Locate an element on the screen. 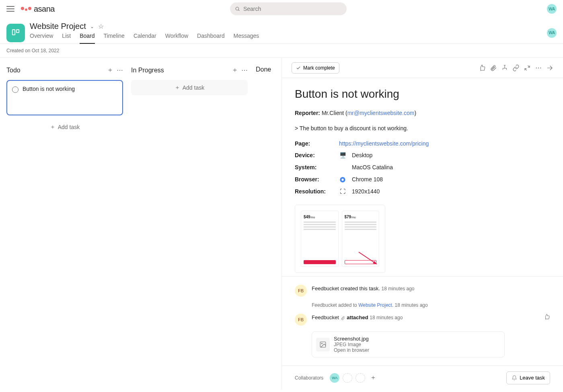  activity-action: created this task. is located at coordinates (360, 289).